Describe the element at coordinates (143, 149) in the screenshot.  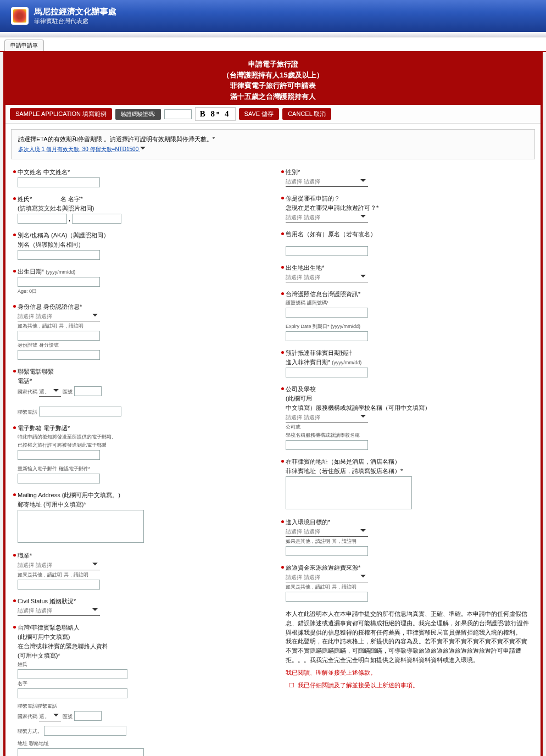
I see `chevron-down-icon` at that location.